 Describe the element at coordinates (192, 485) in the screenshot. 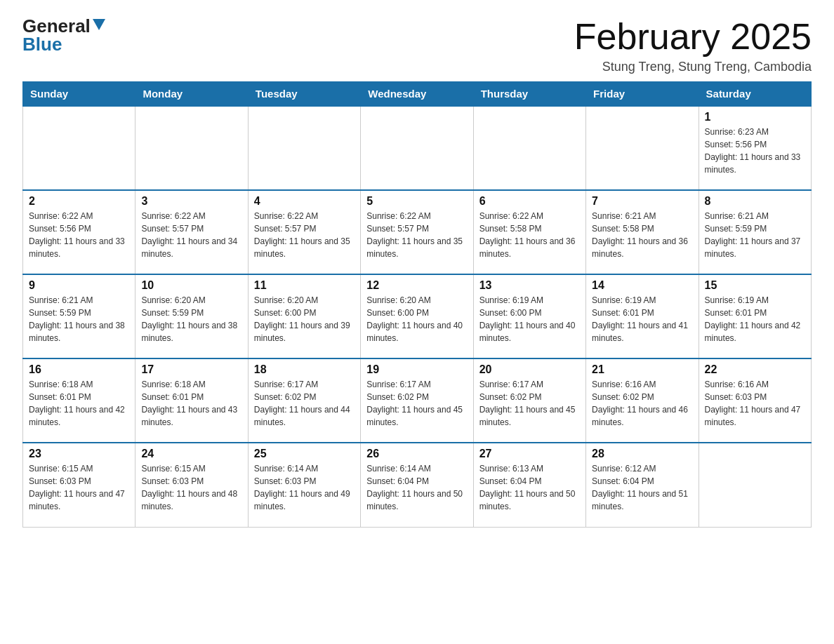

I see `calendar-cell: 24Sunrise: 6:15 AM Sunset: 6:03 PM Dayli…` at that location.